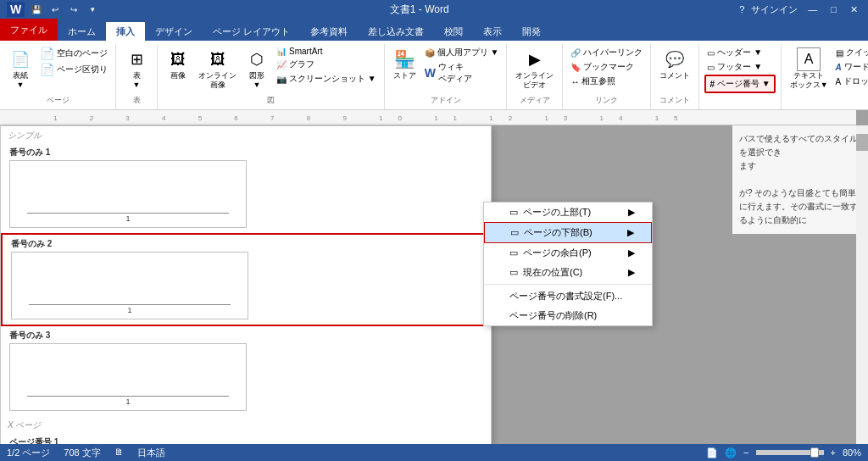  I want to click on textbox-button: A テキストボックス▼, so click(809, 69).